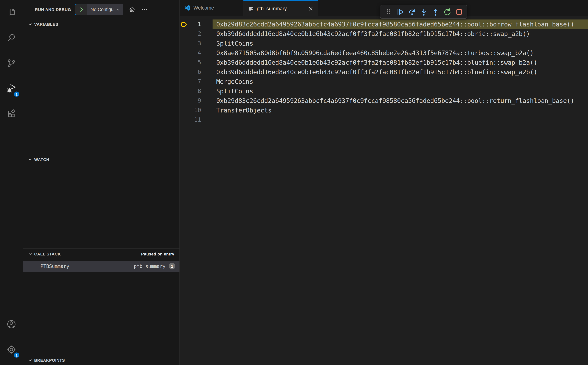 The image size is (588, 365). I want to click on sidebar-item-run-and-debug: 1, so click(11, 89).